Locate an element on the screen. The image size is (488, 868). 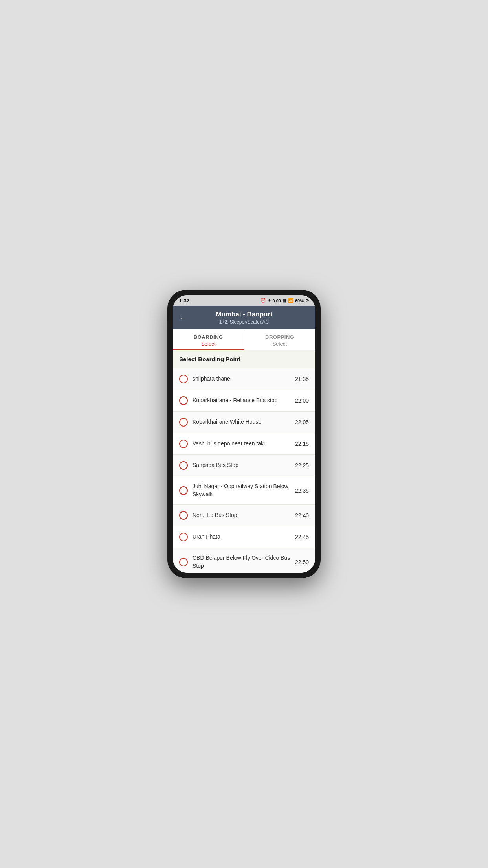
stop-name: shilphata-thane is located at coordinates (242, 379).